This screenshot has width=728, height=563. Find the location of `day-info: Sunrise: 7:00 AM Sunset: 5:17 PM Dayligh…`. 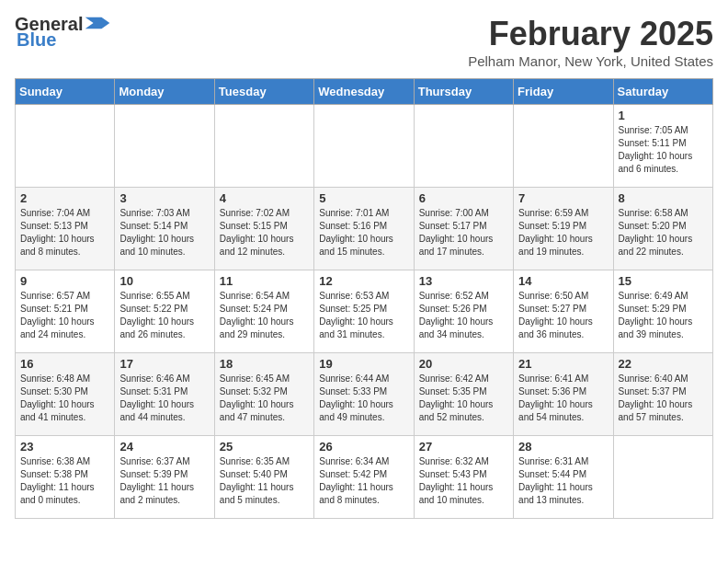

day-info: Sunrise: 7:00 AM Sunset: 5:17 PM Dayligh… is located at coordinates (463, 233).